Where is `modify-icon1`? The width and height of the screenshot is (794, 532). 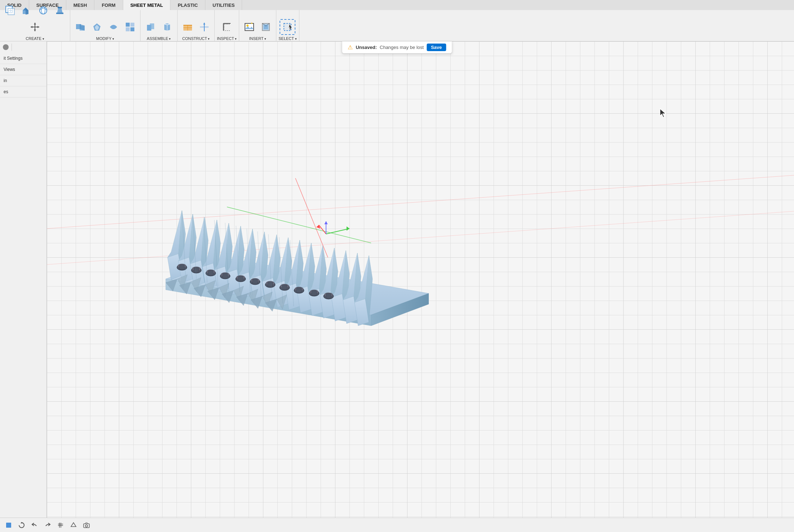
modify-icon1 is located at coordinates (80, 27).